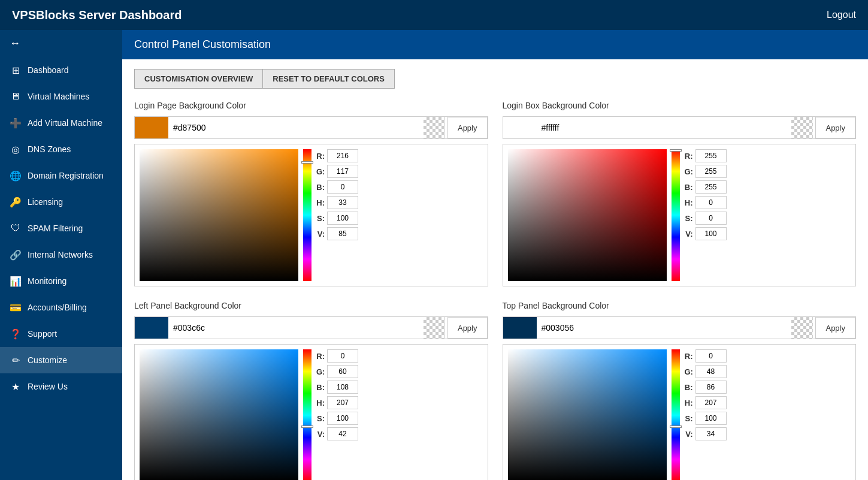 This screenshot has height=480, width=868. What do you see at coordinates (343, 403) in the screenshot?
I see `h-input-left-panel-bg` at bounding box center [343, 403].